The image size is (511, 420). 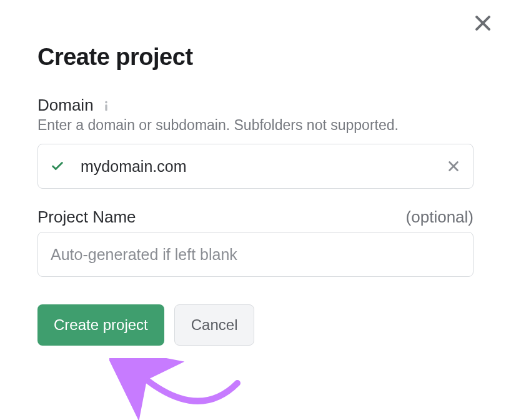 I want to click on domain-value: mydomain.com, so click(x=261, y=166).